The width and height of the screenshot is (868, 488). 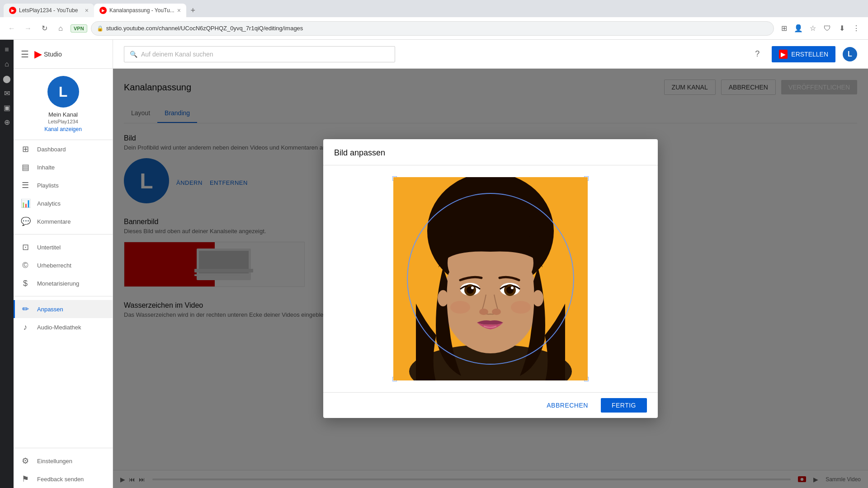 What do you see at coordinates (63, 479) in the screenshot?
I see `sidebar-item-feedback: ⚑ Feedback senden` at bounding box center [63, 479].